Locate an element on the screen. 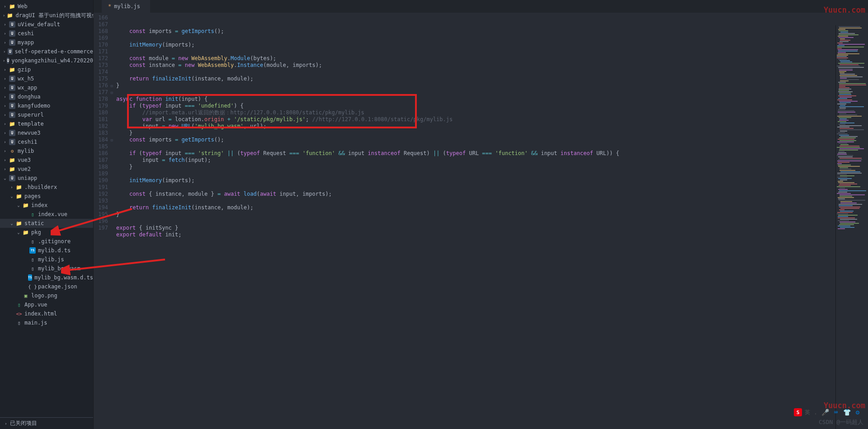  line-number: 184 is located at coordinates (101, 140).